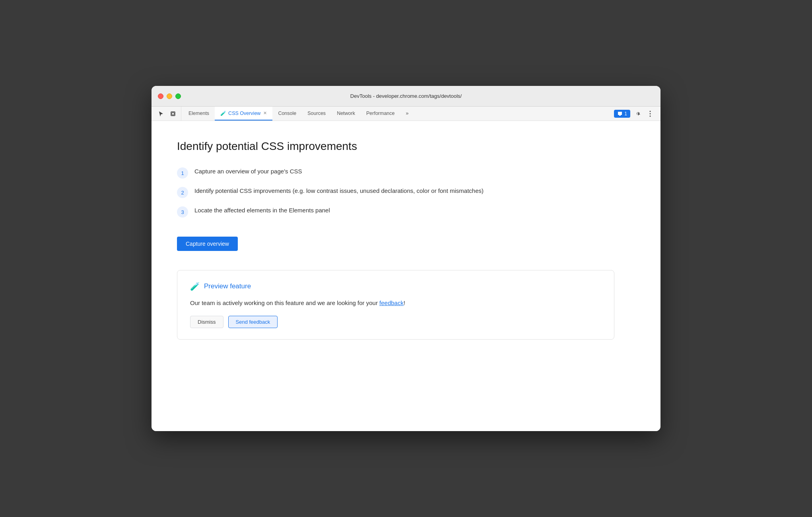 Image resolution: width=812 pixels, height=517 pixels. I want to click on toolbar-right-actions: 1, so click(635, 114).